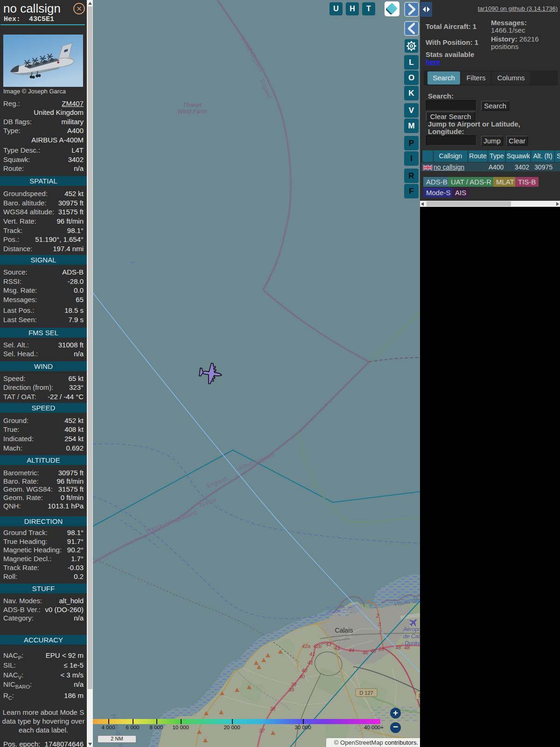 Image resolution: width=560 pixels, height=747 pixels. Describe the element at coordinates (273, 709) in the screenshot. I see `svg-text: 38` at that location.